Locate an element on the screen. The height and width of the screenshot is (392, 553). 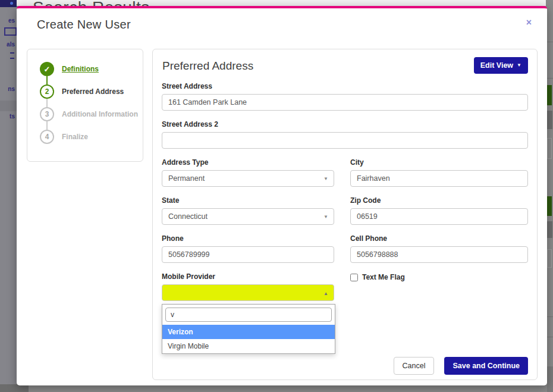
modal-title: Create New User is located at coordinates (84, 25).